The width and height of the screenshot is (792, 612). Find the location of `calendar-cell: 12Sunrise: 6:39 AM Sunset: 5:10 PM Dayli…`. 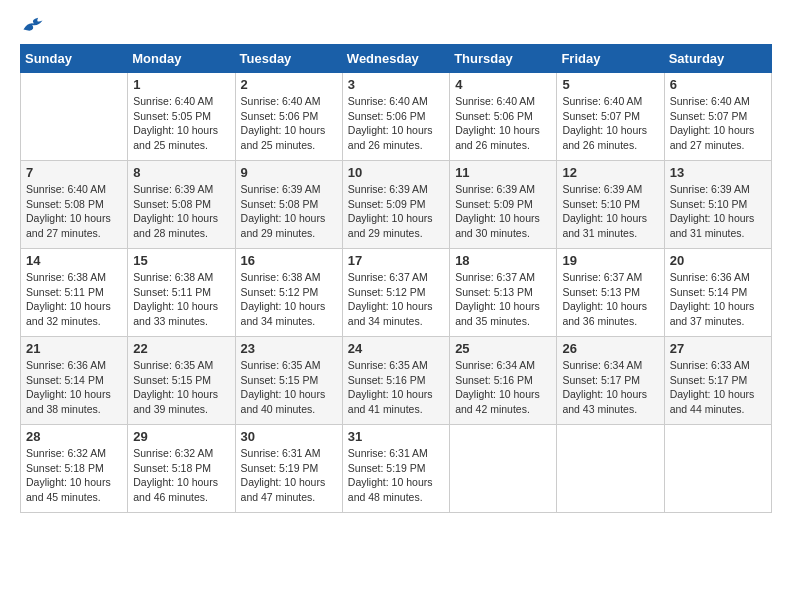

calendar-cell: 12Sunrise: 6:39 AM Sunset: 5:10 PM Dayli… is located at coordinates (610, 205).